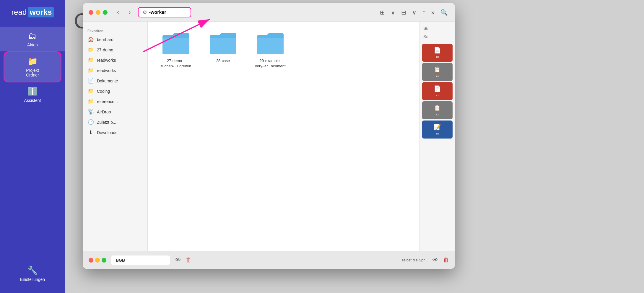  I want to click on sidebar-label-akten: Akten, so click(32, 45).